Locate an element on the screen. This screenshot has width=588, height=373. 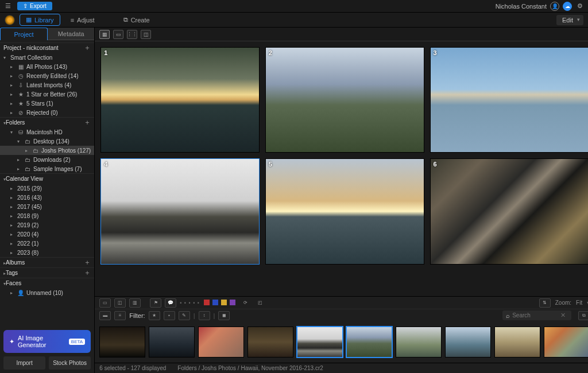
cloud-icon: ☁ is located at coordinates (567, 6).